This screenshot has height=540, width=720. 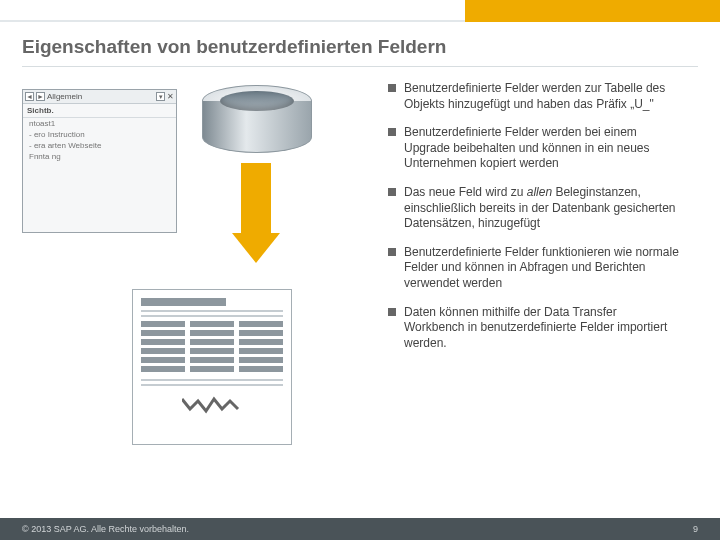 I want to click on bullet-item: Daten können mithilfe der Data Transfer …, so click(x=534, y=328).